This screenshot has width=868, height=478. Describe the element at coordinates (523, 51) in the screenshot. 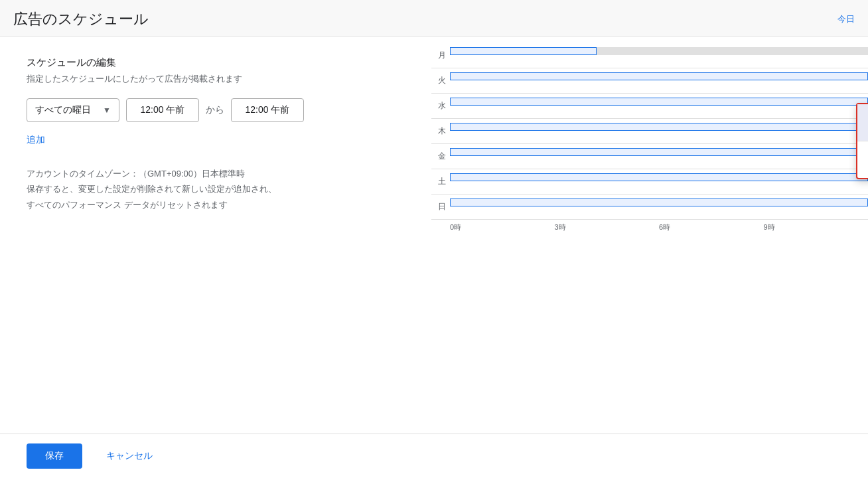

I see `bar-partial` at that location.